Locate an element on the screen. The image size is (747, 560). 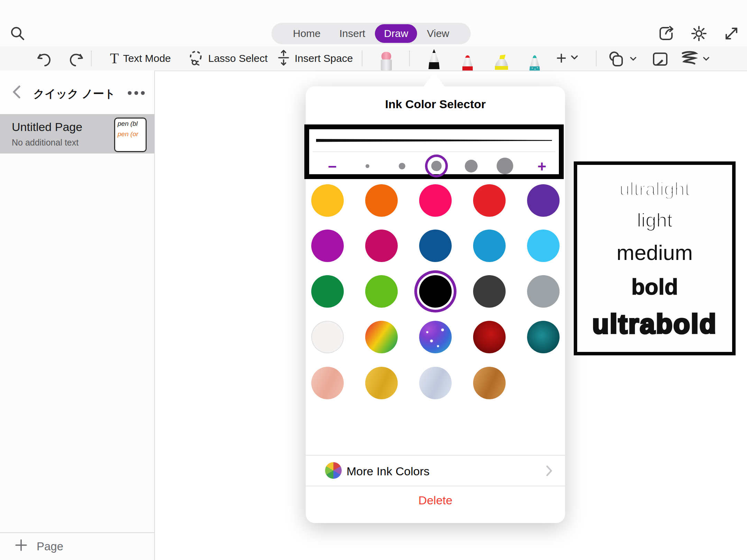
handwriting-ultrabold: ultrabold is located at coordinates (655, 324).